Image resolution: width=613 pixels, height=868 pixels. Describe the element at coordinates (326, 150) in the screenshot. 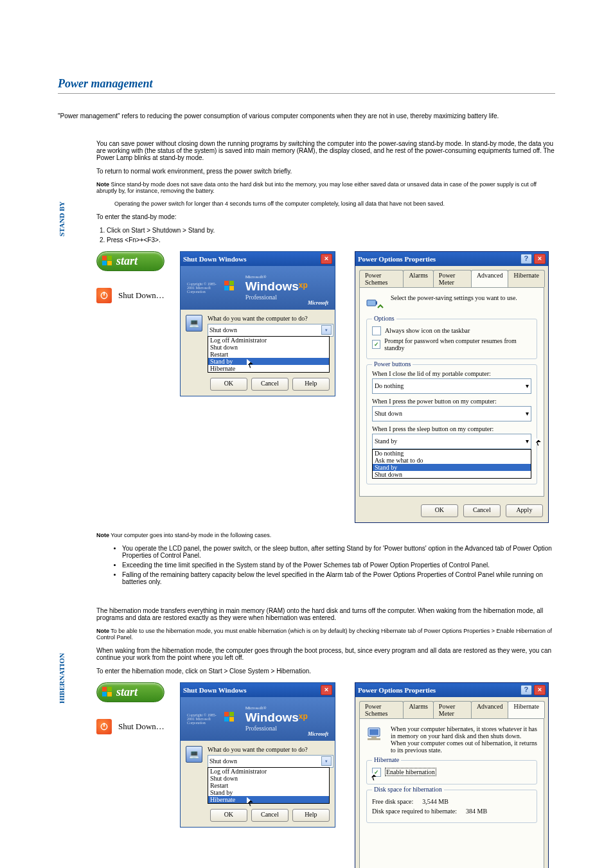

I see `standby-p1: You can save power without closing down …` at that location.